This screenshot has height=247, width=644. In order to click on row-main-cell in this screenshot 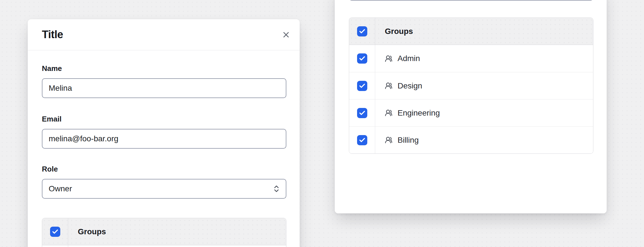, I will do `click(177, 246)`.